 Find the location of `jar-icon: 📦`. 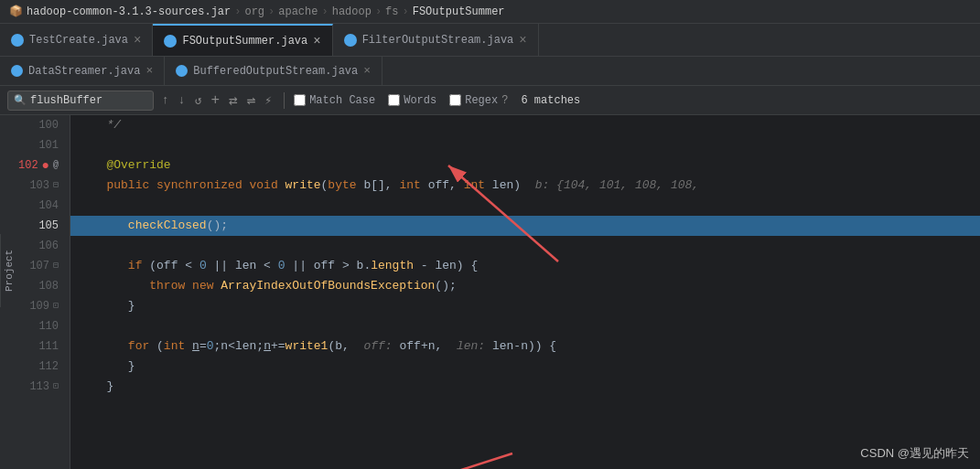

jar-icon: 📦 is located at coordinates (16, 11).